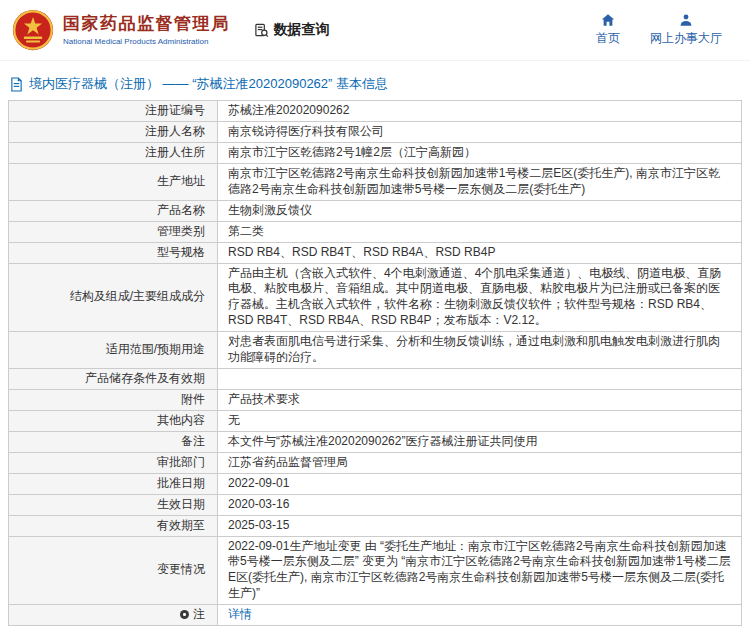  Describe the element at coordinates (480, 182) in the screenshot. I see `row-value: 南京市江宁区乾德路2号南京生命科技创新园加速带1号楼二层E区(委托生产), 南京…` at that location.